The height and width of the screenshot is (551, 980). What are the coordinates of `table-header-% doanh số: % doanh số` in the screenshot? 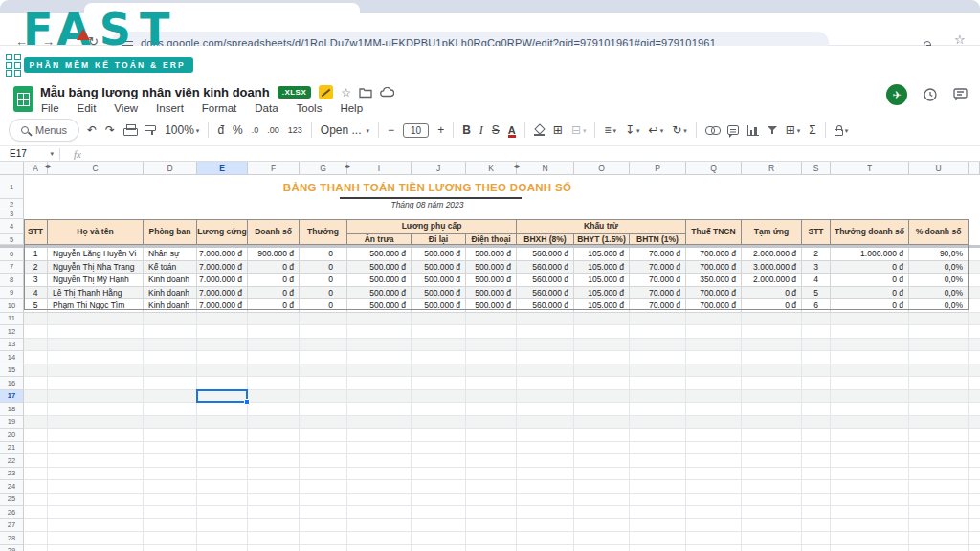 It's located at (939, 231).